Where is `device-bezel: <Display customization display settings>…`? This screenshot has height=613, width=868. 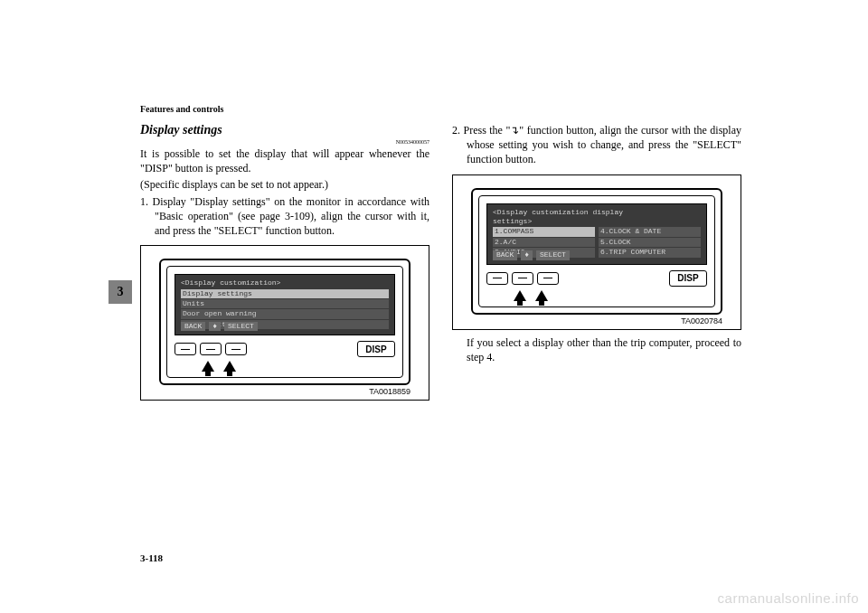 device-bezel: <Display customization display settings>… is located at coordinates (597, 251).